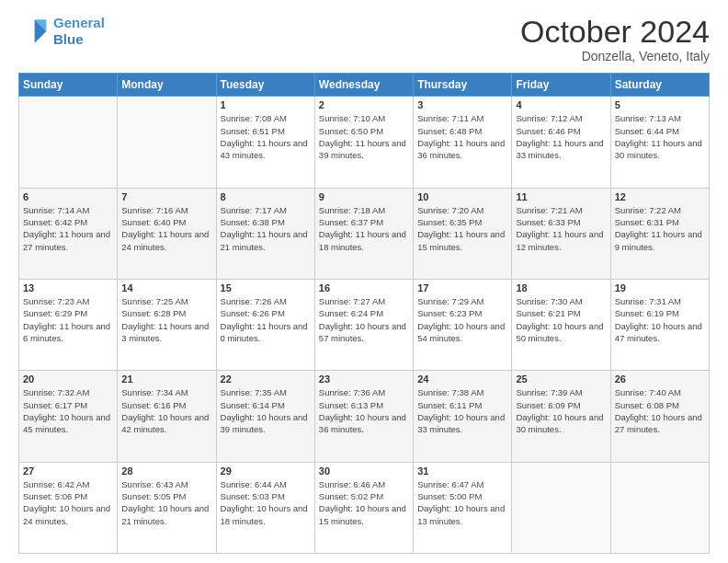 The image size is (728, 563). Describe the element at coordinates (561, 228) in the screenshot. I see `day-detail: Sunrise: 7:21 AM Sunset: 6:33 PM Dayligh…` at that location.